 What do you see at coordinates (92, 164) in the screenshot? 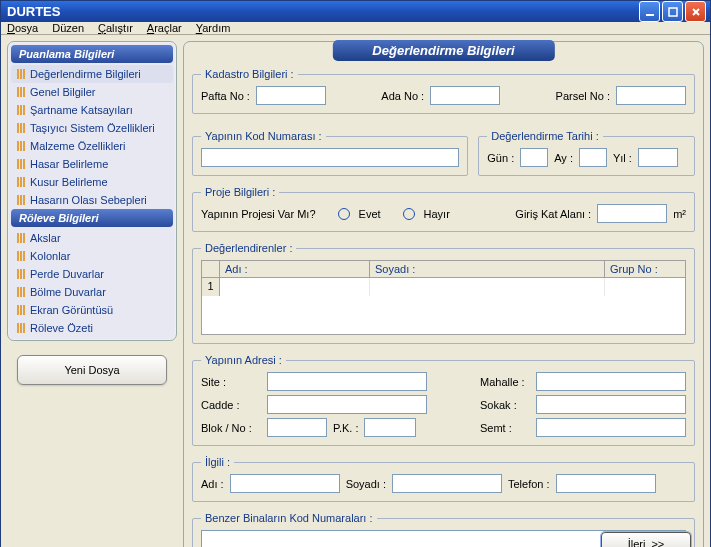
I see `sidebar-item-hasar: Hasar Belirleme` at bounding box center [92, 164].